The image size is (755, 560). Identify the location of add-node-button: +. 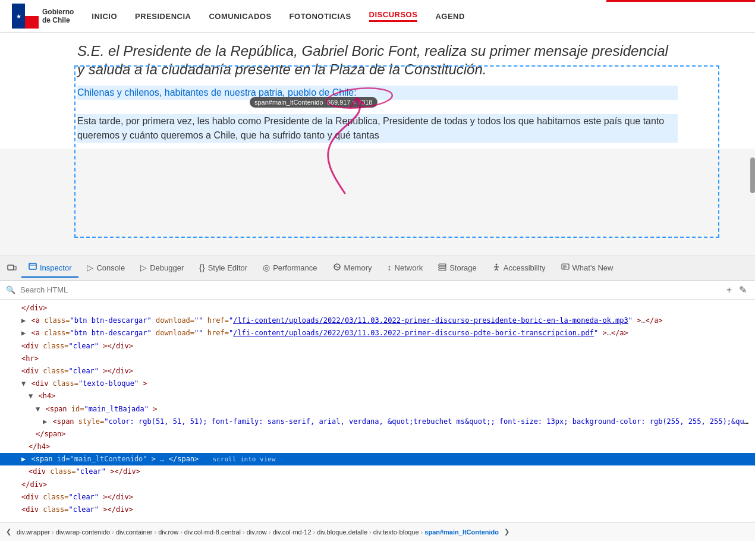
(729, 290).